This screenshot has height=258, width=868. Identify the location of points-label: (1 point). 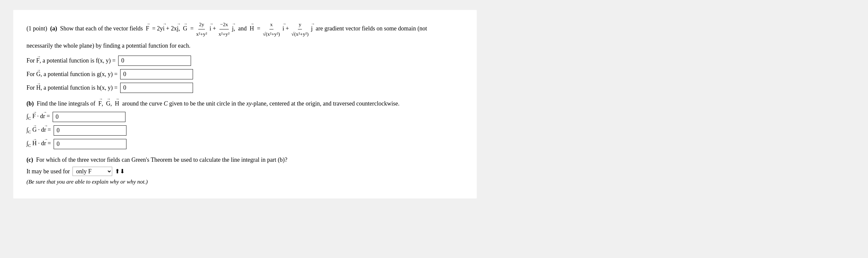
(37, 28).